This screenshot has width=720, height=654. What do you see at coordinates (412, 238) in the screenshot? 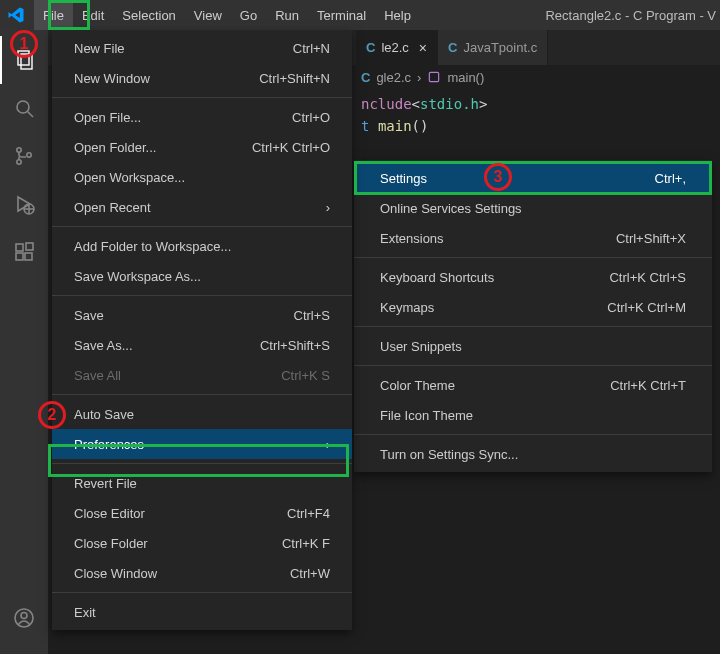
I see `submenu-item-label: Extensions` at bounding box center [412, 238].